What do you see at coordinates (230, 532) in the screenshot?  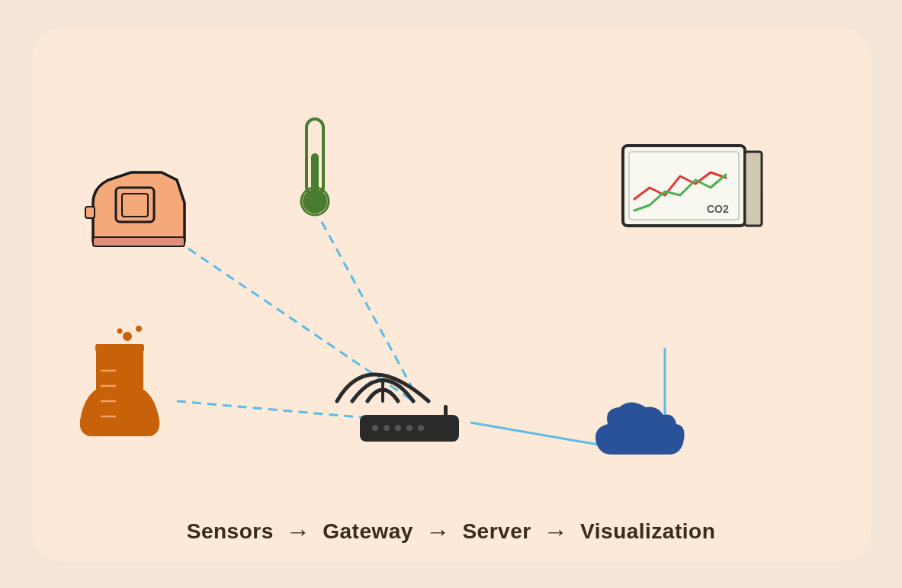 I see `sensors-label: Sensors` at bounding box center [230, 532].